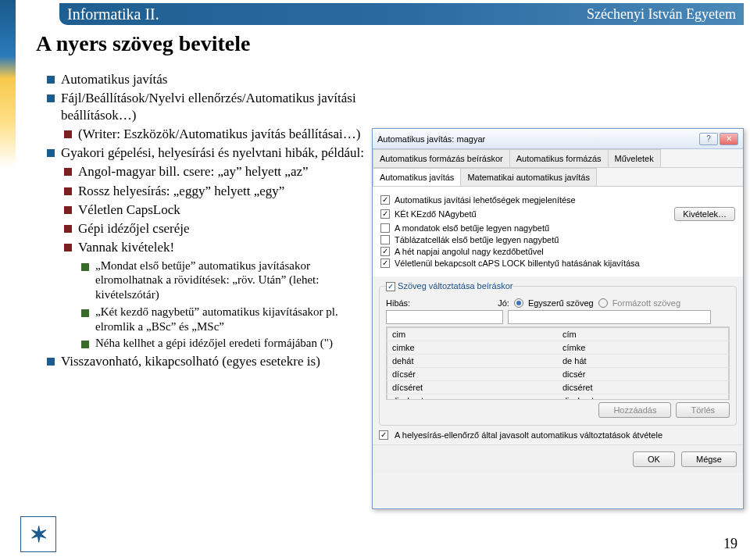 The image size is (750, 560). What do you see at coordinates (113, 14) in the screenshot?
I see `course-title: Informatika II.` at bounding box center [113, 14].